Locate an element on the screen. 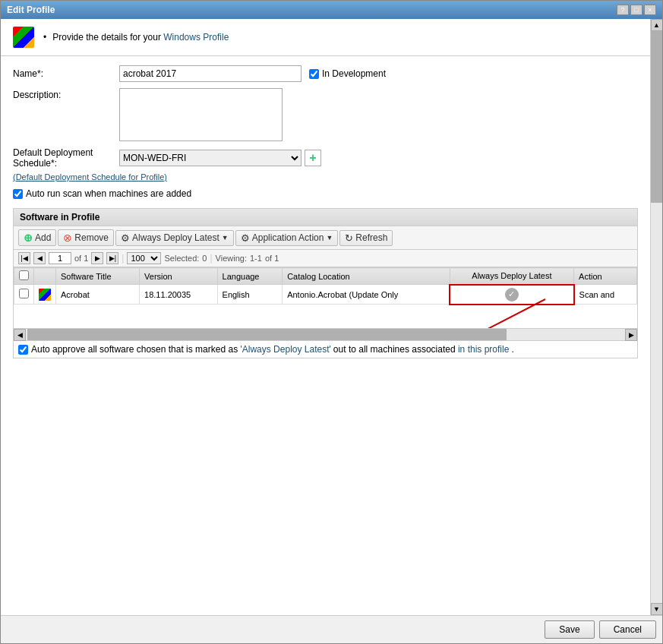 Image resolution: width=663 pixels, height=644 pixels. header-text: Provide the details for your Windows Pro… is located at coordinates (140, 37).